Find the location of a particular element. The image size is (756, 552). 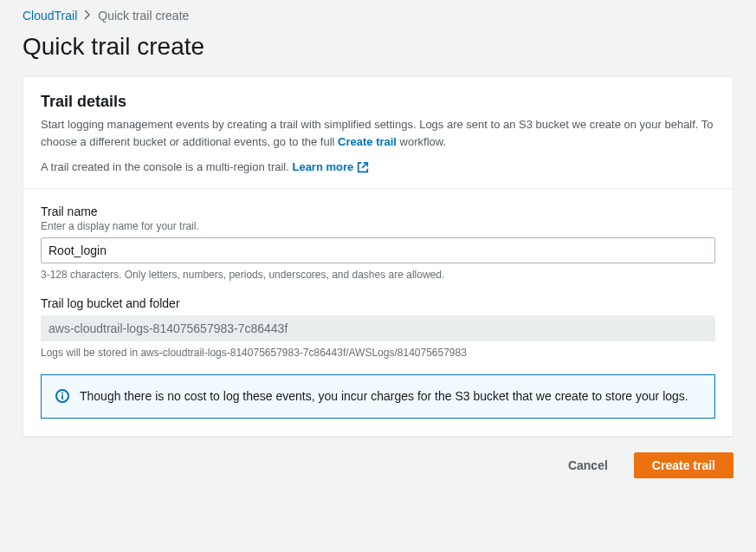

panel-title: Trail details is located at coordinates (378, 102).